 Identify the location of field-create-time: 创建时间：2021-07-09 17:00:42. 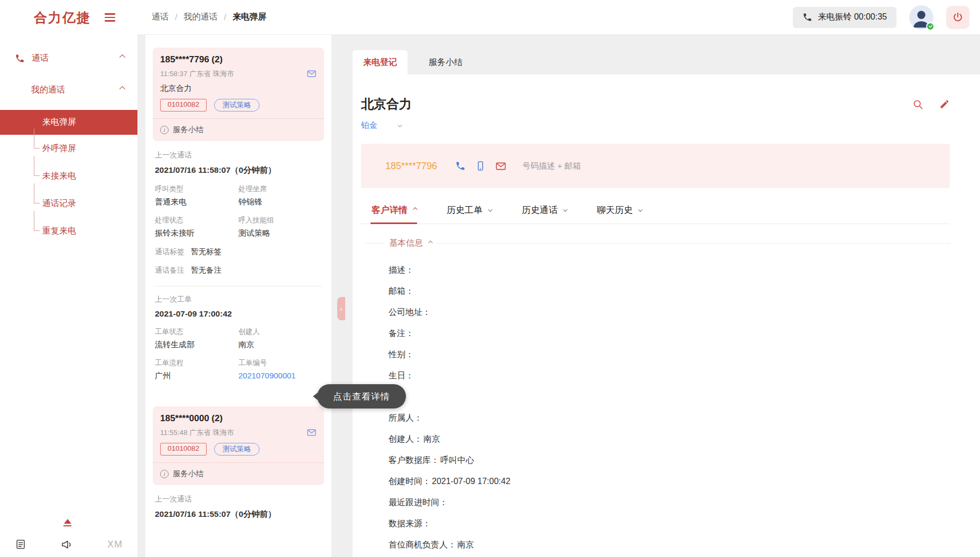
(669, 481).